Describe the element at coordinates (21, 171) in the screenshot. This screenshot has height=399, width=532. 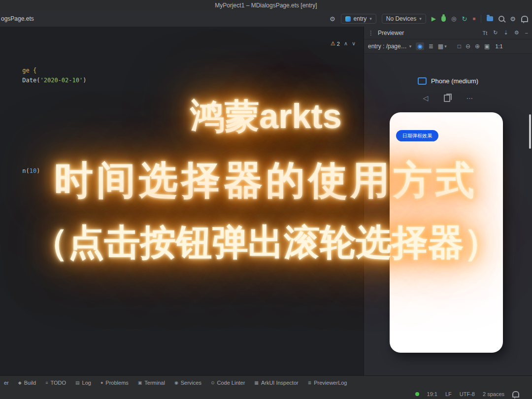
I see `code-line: n(10)` at that location.